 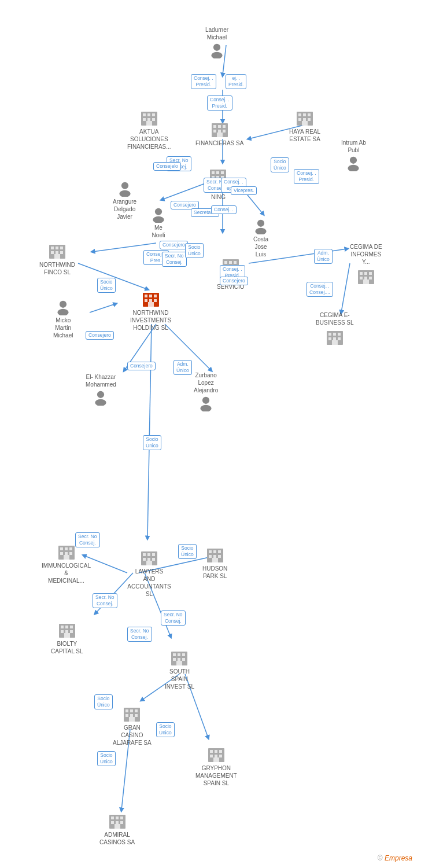 What do you see at coordinates (217, 43) in the screenshot?
I see `node-ladurner: LadurnerMichael` at bounding box center [217, 43].